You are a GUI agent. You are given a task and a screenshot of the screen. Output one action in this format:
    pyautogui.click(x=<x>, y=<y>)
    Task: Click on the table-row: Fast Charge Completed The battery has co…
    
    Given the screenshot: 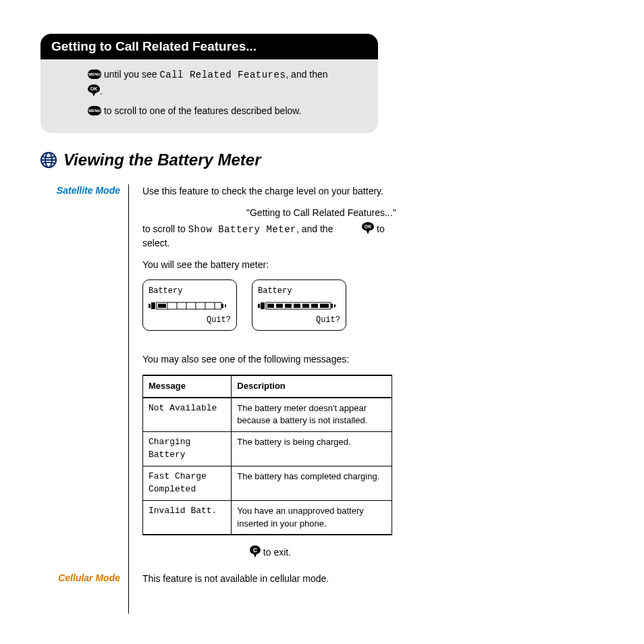 What is the action you would take?
    pyautogui.click(x=267, y=483)
    